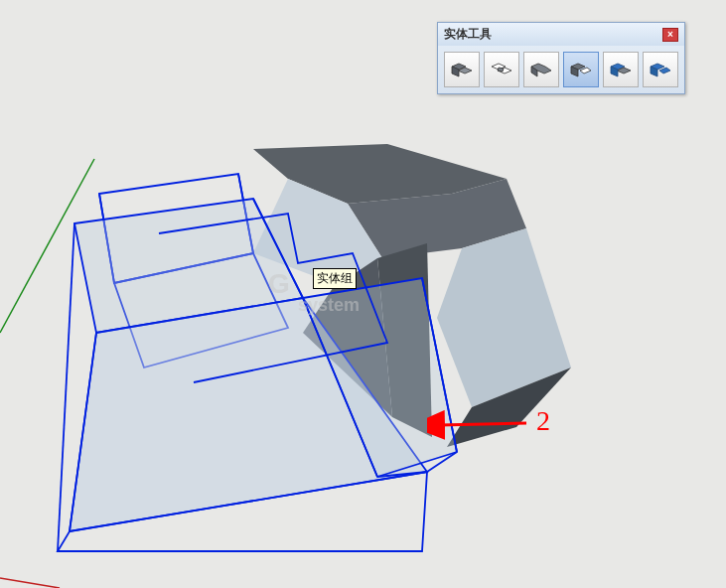 The width and height of the screenshot is (726, 588). Describe the element at coordinates (561, 34) in the screenshot. I see `toolbar-titlebar: 实体工具 ×` at that location.